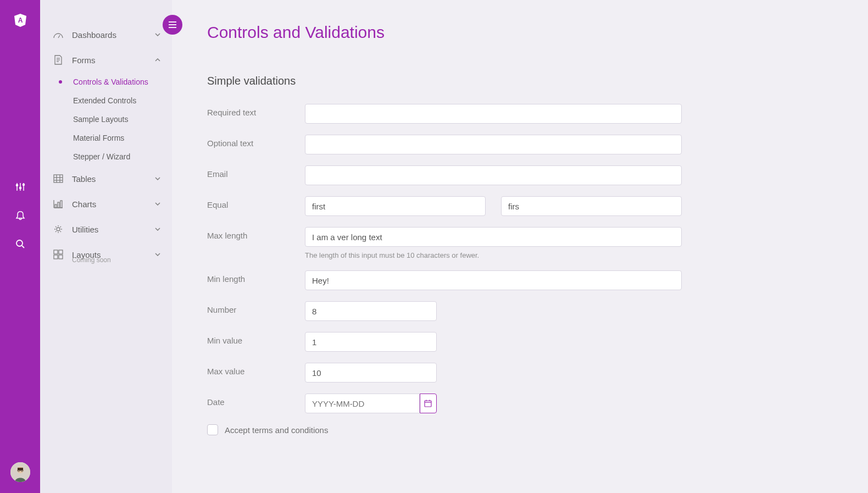 Image resolution: width=868 pixels, height=493 pixels. Describe the element at coordinates (94, 35) in the screenshot. I see `sidebar-item-label: Dashboards` at that location.